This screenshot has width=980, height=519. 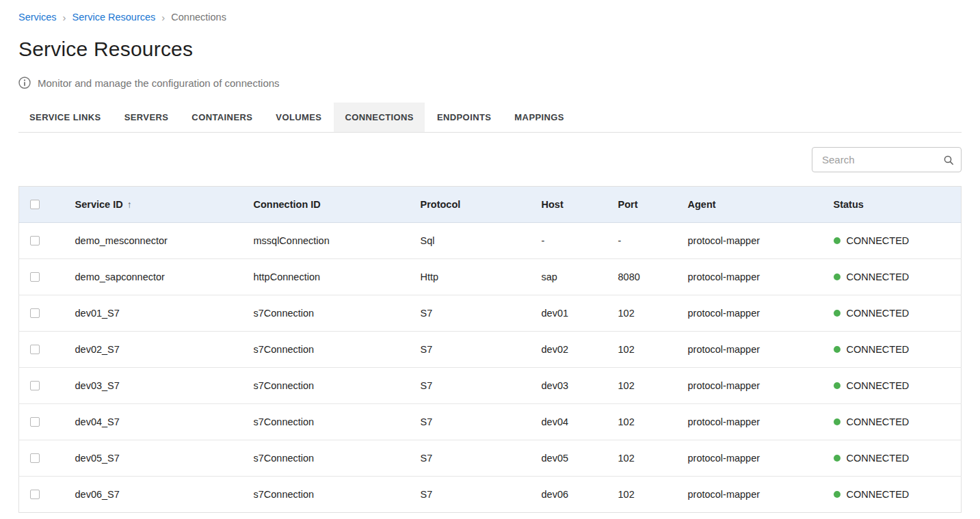 What do you see at coordinates (298, 118) in the screenshot?
I see `tab-volumes: VOLUMES` at bounding box center [298, 118].